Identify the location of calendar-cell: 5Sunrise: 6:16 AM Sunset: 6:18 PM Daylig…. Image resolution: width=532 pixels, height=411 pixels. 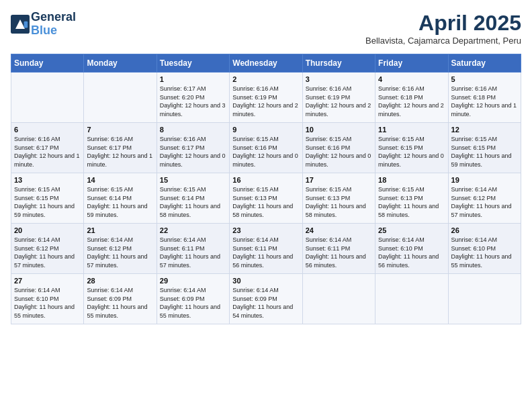
(484, 98).